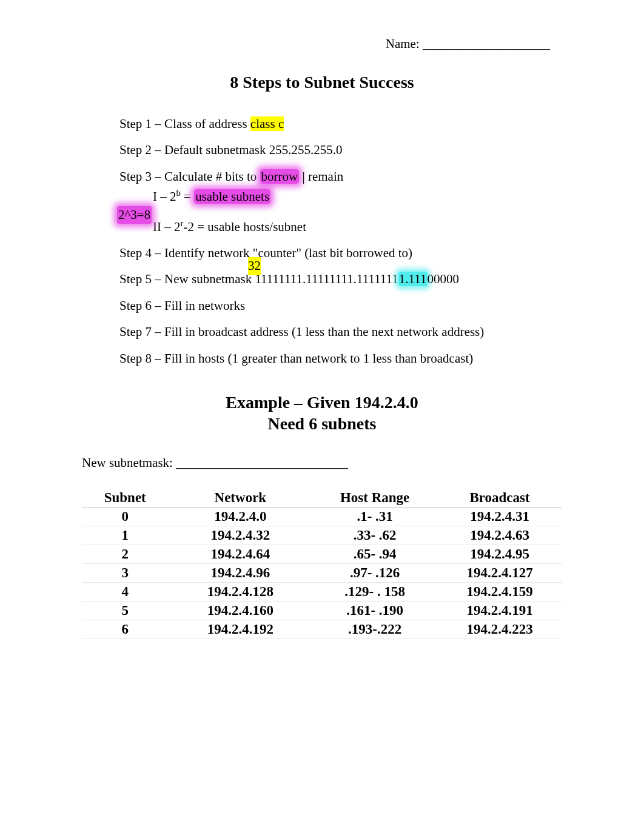  Describe the element at coordinates (322, 554) in the screenshot. I see `table-row: 2 194.2.4.64 .65- .94 194.2.4.95` at that location.